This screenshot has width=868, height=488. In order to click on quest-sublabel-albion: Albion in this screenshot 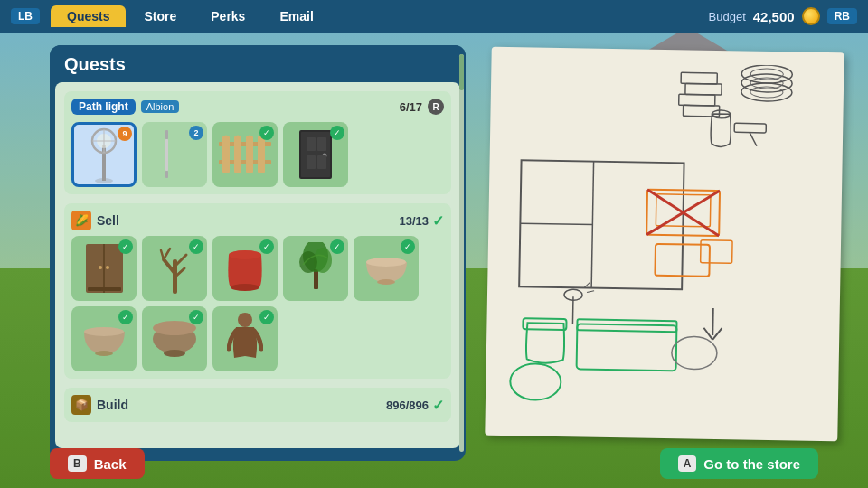, I will do `click(161, 107)`.